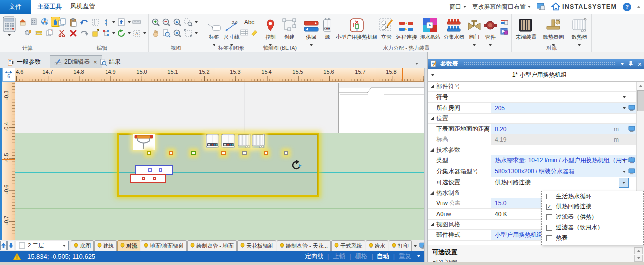 The height and width of the screenshot is (265, 644). I want to click on vertical-ruler: -0.3 -0.4 -0.5 -0.6 -0.7, so click(9, 161).